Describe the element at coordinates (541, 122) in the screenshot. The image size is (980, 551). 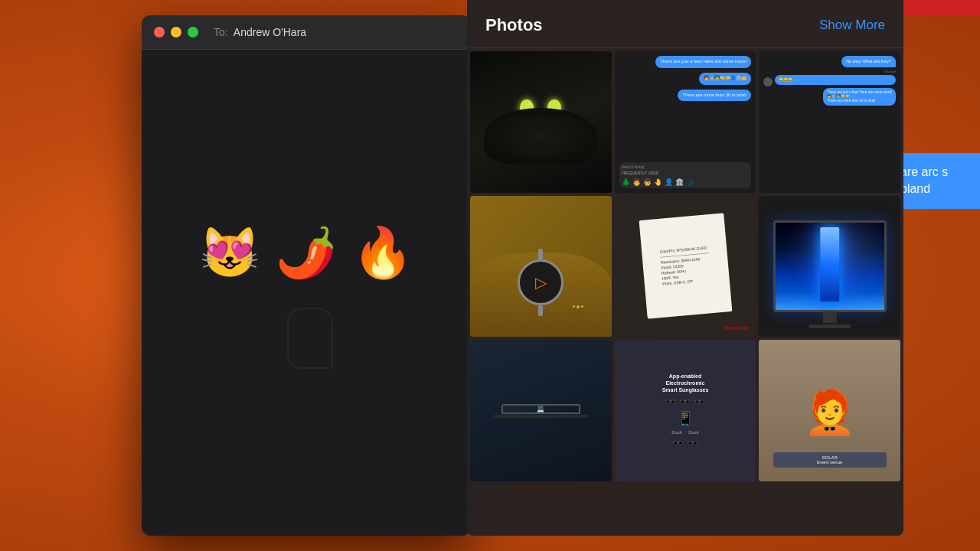
I see `photo-cat` at that location.